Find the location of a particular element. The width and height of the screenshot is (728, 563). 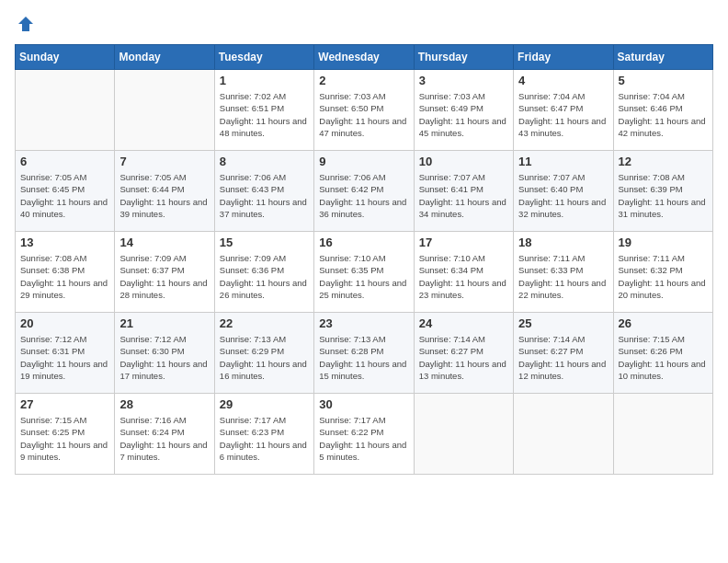

day-number: 24 is located at coordinates (463, 324).